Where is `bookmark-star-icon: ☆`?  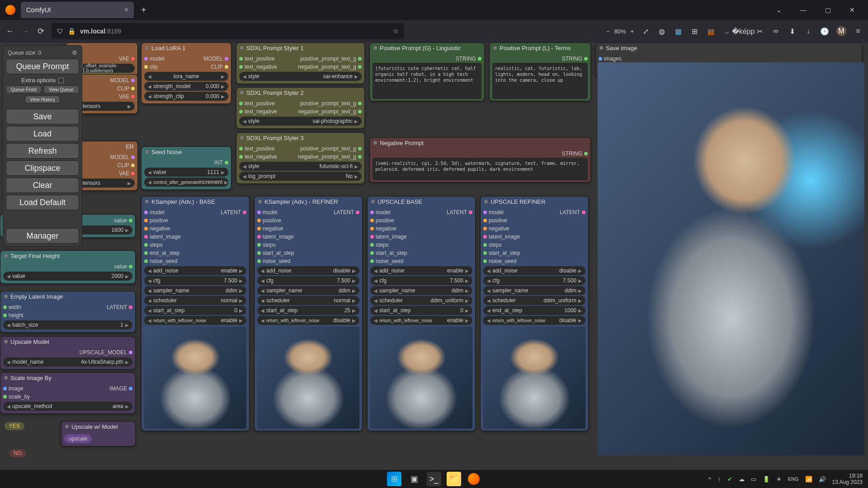 bookmark-star-icon: ☆ is located at coordinates (396, 31).